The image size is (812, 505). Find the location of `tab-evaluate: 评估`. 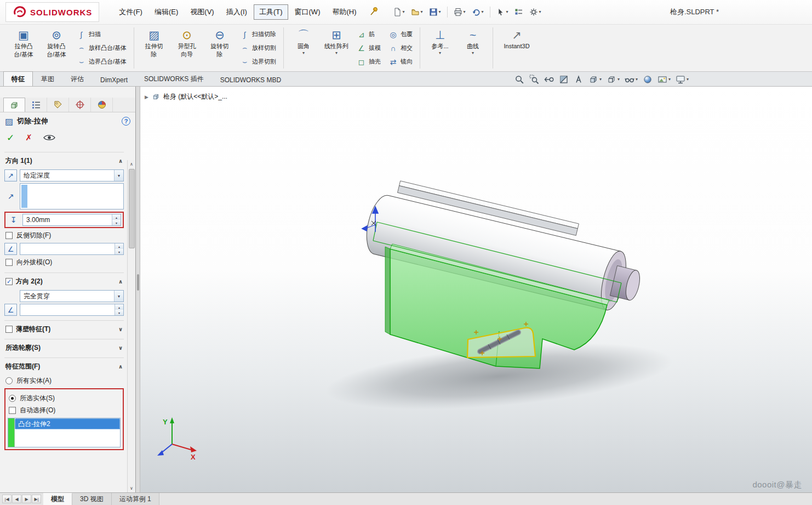

tab-evaluate: 评估 is located at coordinates (77, 79).